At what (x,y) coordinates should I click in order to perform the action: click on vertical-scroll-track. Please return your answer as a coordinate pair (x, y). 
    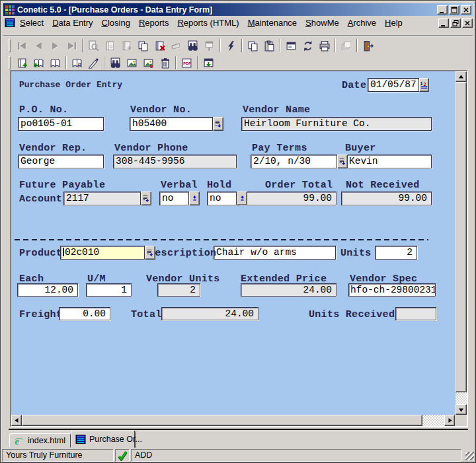
    Looking at the image, I should click on (461, 398).